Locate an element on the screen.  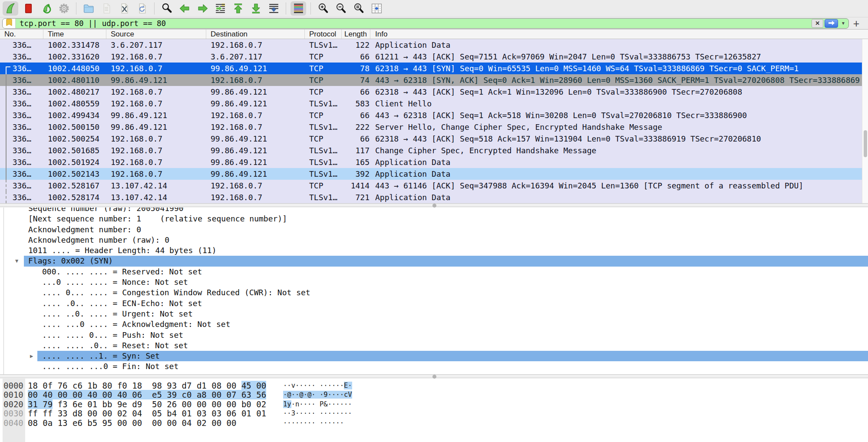
pane-splitter-top is located at coordinates (434, 205).